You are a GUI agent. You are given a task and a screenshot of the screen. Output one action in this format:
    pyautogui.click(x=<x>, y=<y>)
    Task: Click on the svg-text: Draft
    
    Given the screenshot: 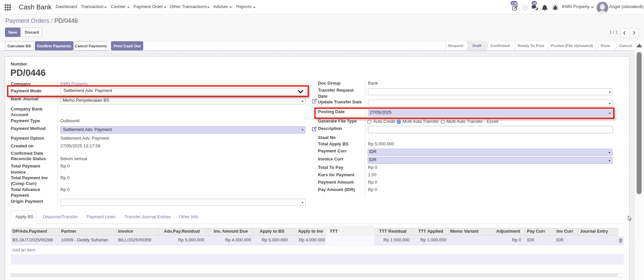 What is the action you would take?
    pyautogui.click(x=477, y=46)
    